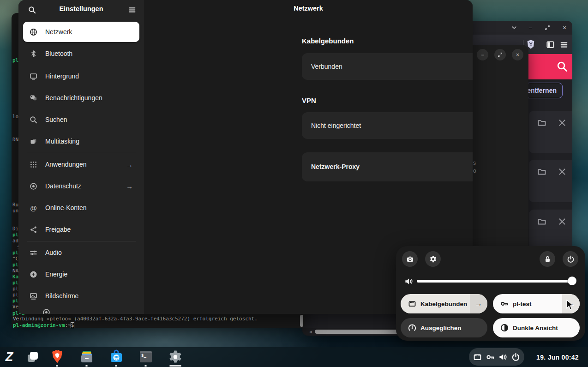  I want to click on at-icon: @, so click(33, 208).